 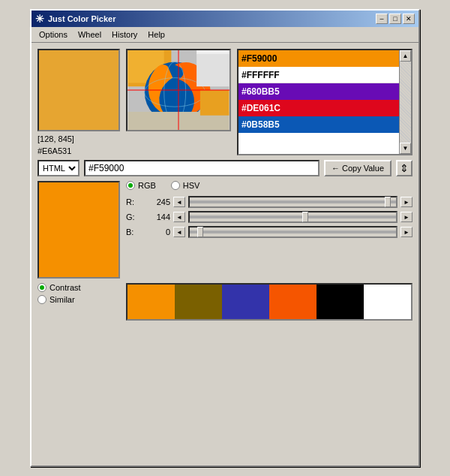 I want to click on format-bar: HTML HEX RGB HSV ← Copy Value ⇕, so click(x=225, y=168).